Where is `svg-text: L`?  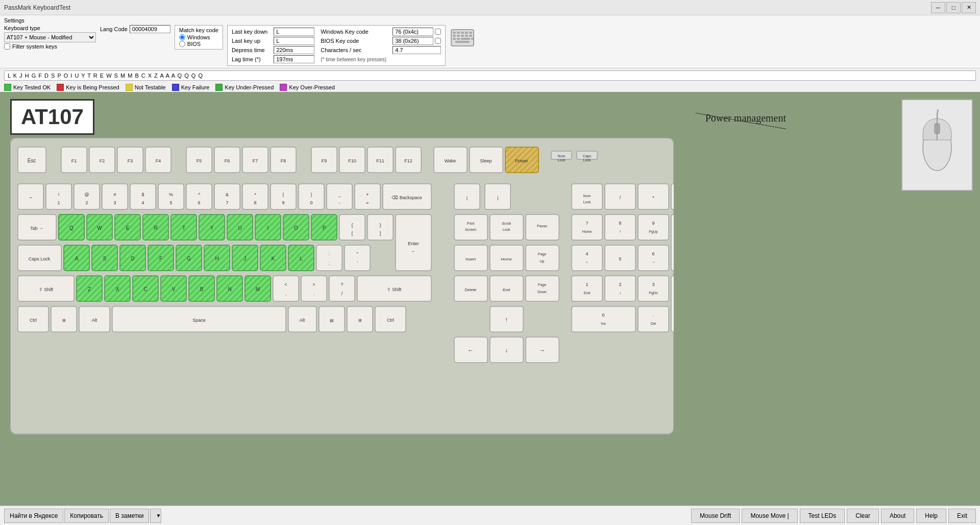 svg-text: L is located at coordinates (301, 258).